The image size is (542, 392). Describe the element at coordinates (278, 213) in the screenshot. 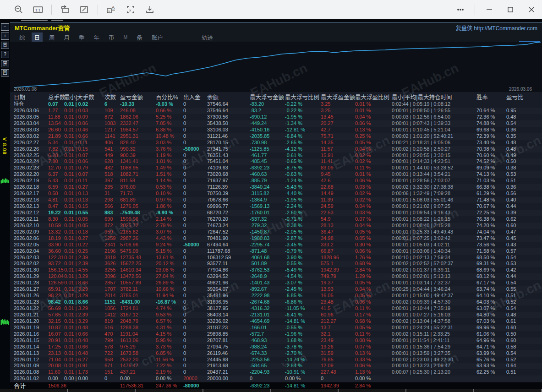

I see `table-row: 2026.02.1219.220.01 | 0.55883-7549.48-9.…` at that location.